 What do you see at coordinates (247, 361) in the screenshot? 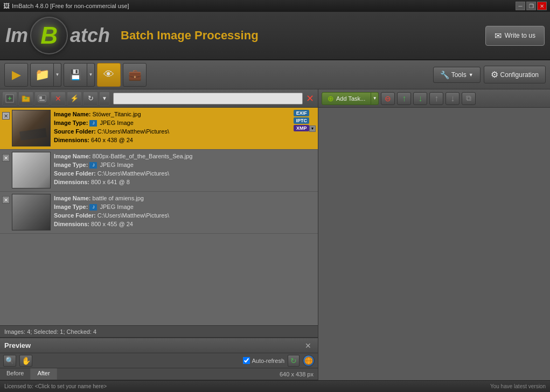
I see `auto-refresh-checkbox` at bounding box center [247, 361].